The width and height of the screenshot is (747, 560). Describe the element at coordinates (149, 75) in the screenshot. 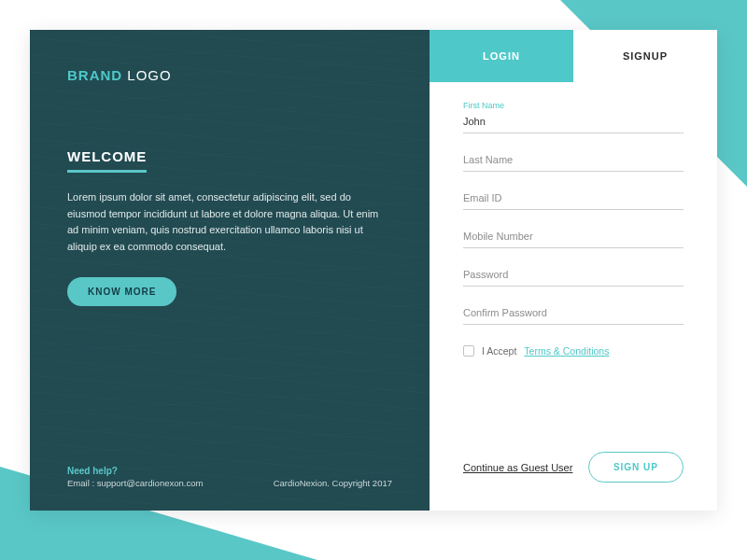

I see `brand-part2: LOGO` at that location.